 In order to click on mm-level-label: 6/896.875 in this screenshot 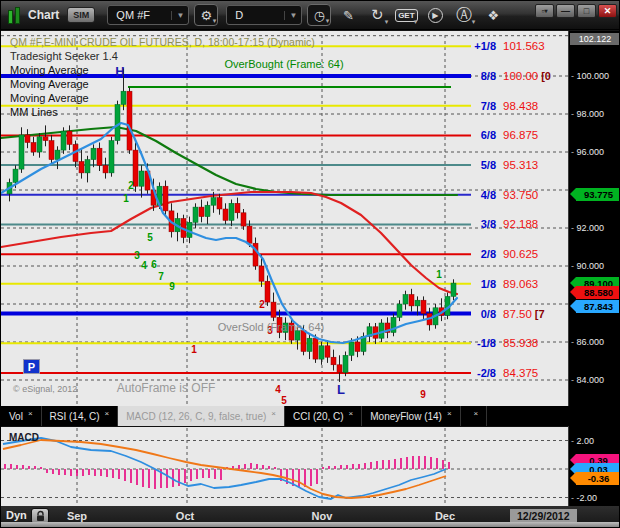, I will do `click(512, 135)`.